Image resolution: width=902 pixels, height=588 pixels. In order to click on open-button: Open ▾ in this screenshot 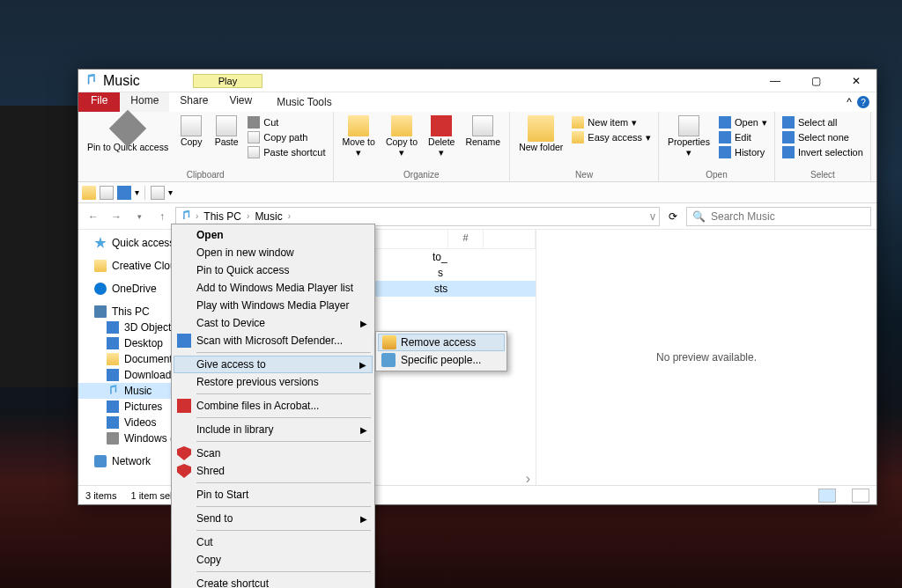, I will do `click(743, 122)`.